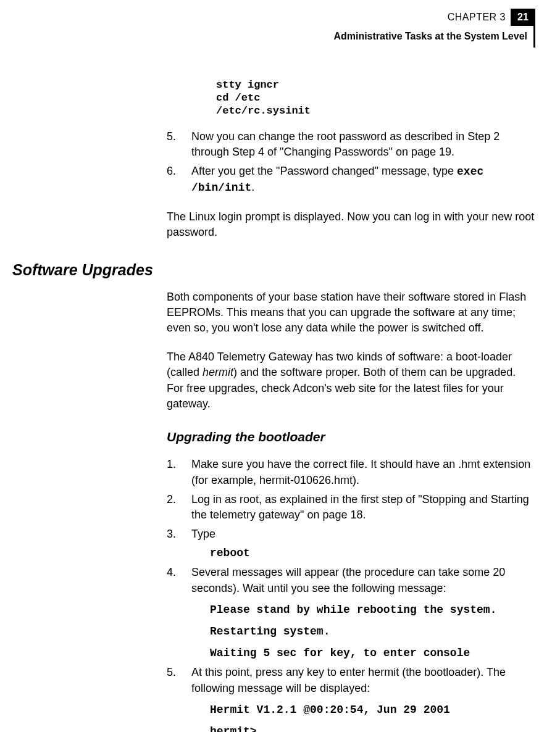  I want to click on step-number: 1., so click(179, 472).